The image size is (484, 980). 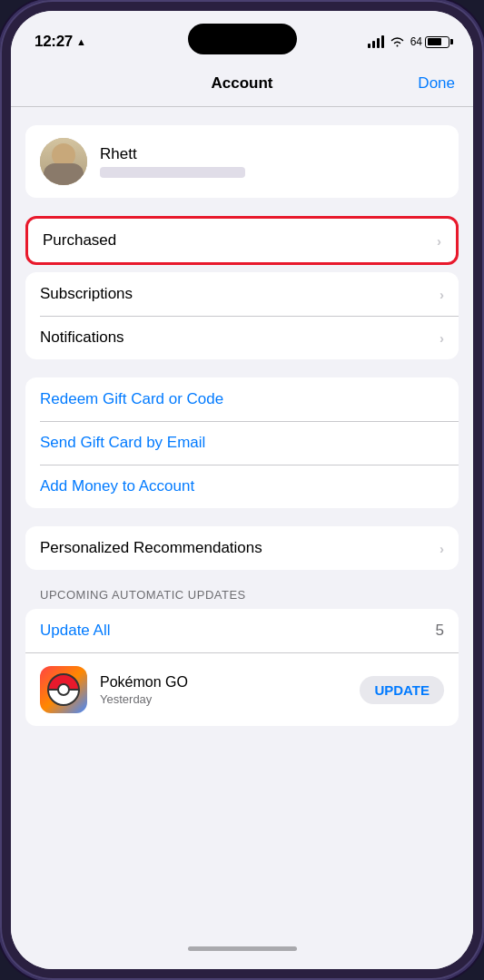 What do you see at coordinates (430, 42) in the screenshot?
I see `battery-container: 64` at bounding box center [430, 42].